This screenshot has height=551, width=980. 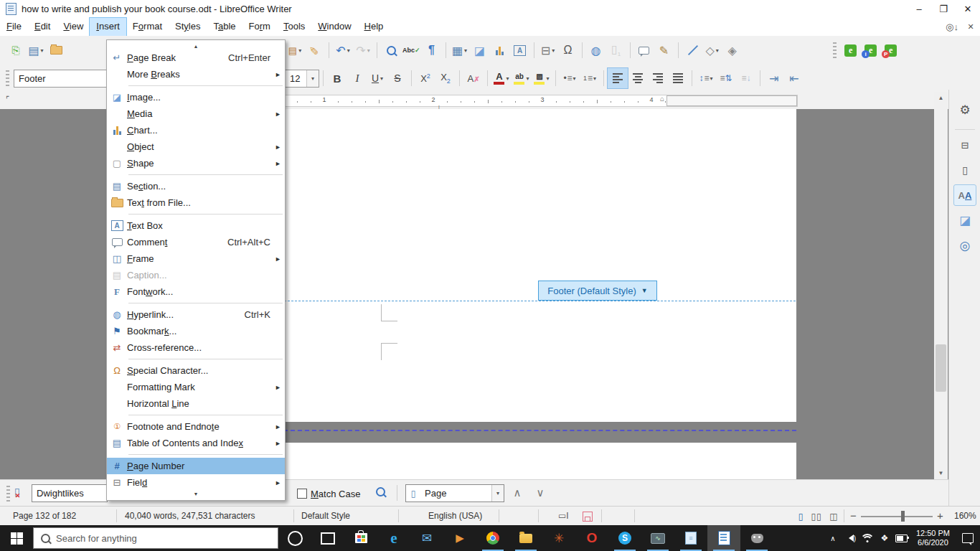 What do you see at coordinates (919, 9) in the screenshot?
I see `minimize-button: –` at bounding box center [919, 9].